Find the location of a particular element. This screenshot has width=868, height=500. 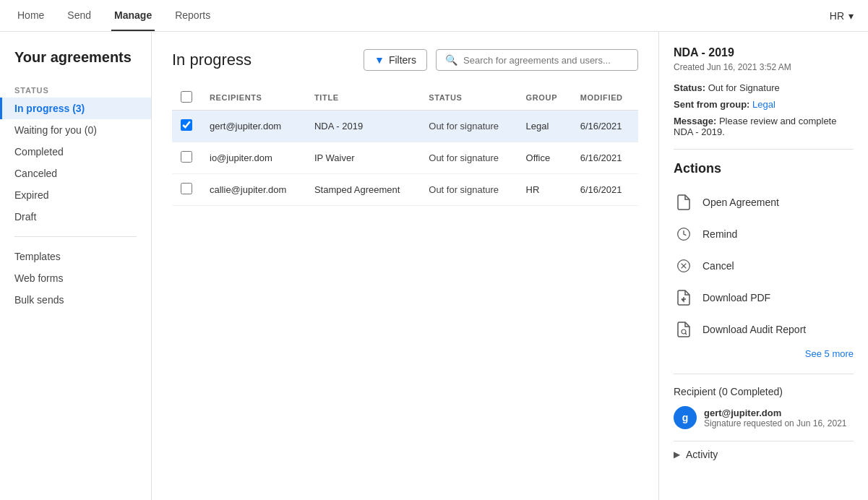

select-all-checkbox is located at coordinates (186, 97).